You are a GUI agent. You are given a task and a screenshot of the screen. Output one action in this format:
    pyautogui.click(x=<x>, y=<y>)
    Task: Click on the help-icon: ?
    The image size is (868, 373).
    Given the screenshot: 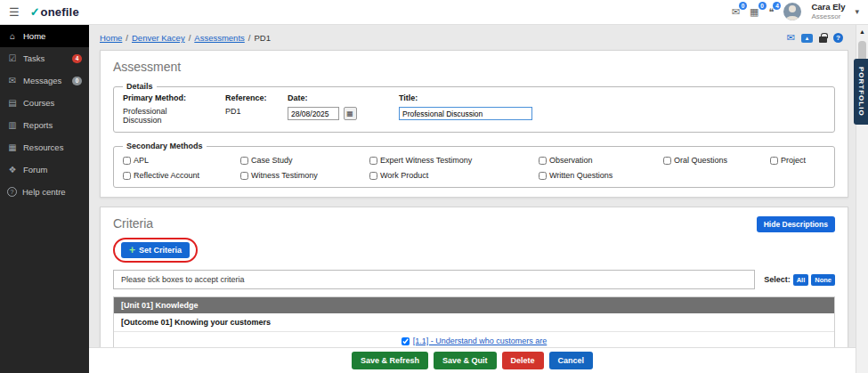 What is the action you would take?
    pyautogui.click(x=12, y=192)
    